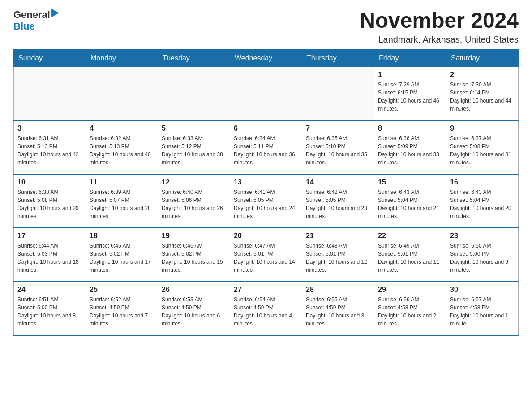  I want to click on day-number: 5, so click(194, 128).